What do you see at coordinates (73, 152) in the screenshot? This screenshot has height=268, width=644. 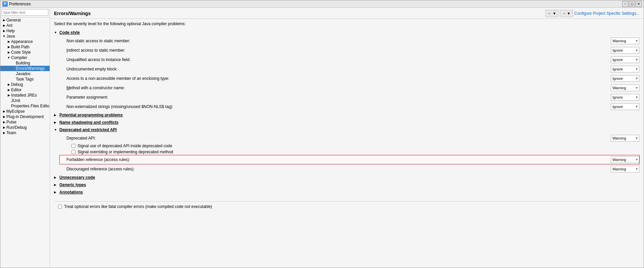 I see `signal-overriding-checkbox` at bounding box center [73, 152].